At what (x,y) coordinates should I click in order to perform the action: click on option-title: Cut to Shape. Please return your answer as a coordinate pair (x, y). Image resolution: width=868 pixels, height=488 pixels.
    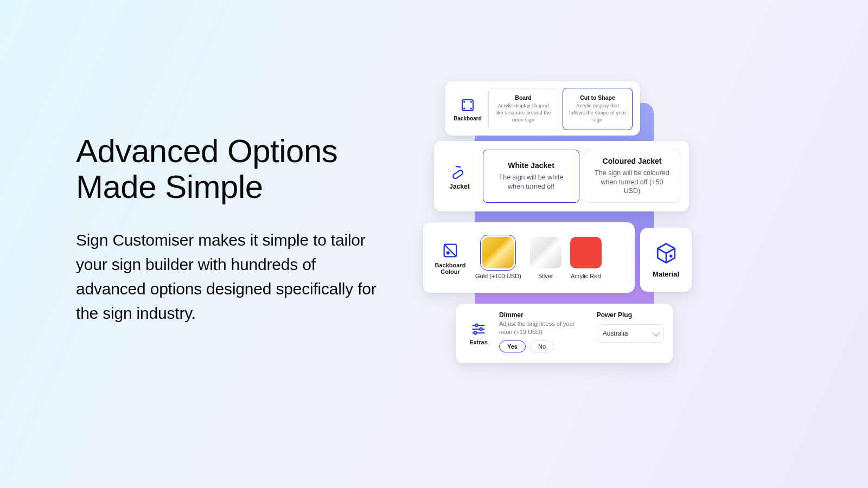
    Looking at the image, I should click on (598, 98).